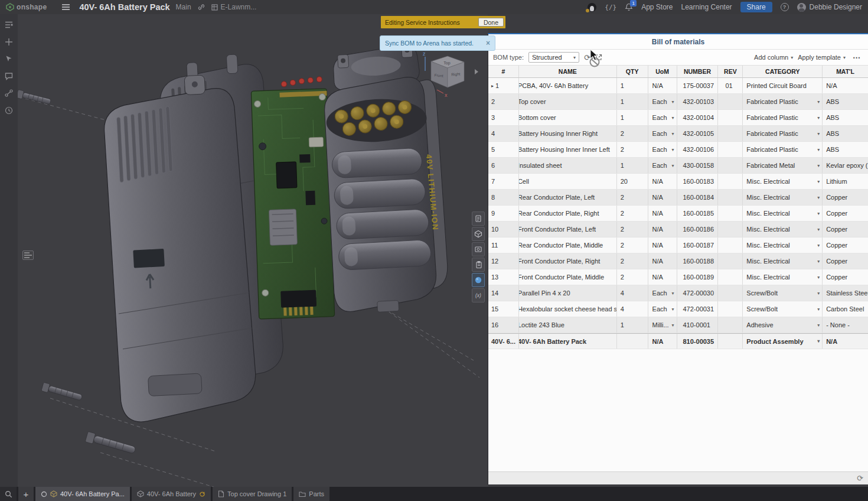  What do you see at coordinates (802, 7) in the screenshot?
I see `user-avatar` at bounding box center [802, 7].